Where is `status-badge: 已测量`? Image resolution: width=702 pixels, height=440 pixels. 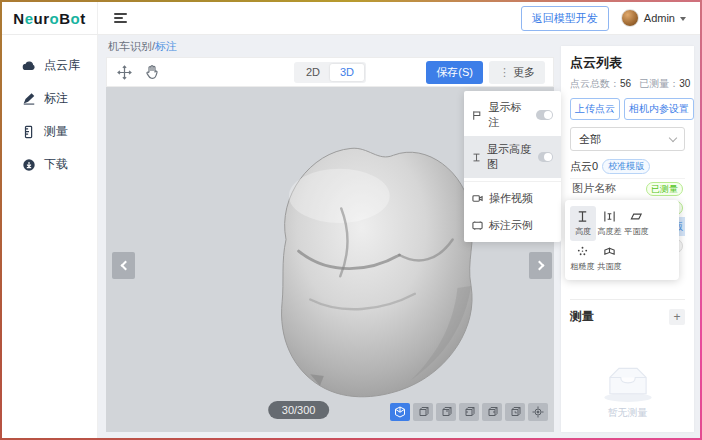
status-badge: 已测量 is located at coordinates (664, 189).